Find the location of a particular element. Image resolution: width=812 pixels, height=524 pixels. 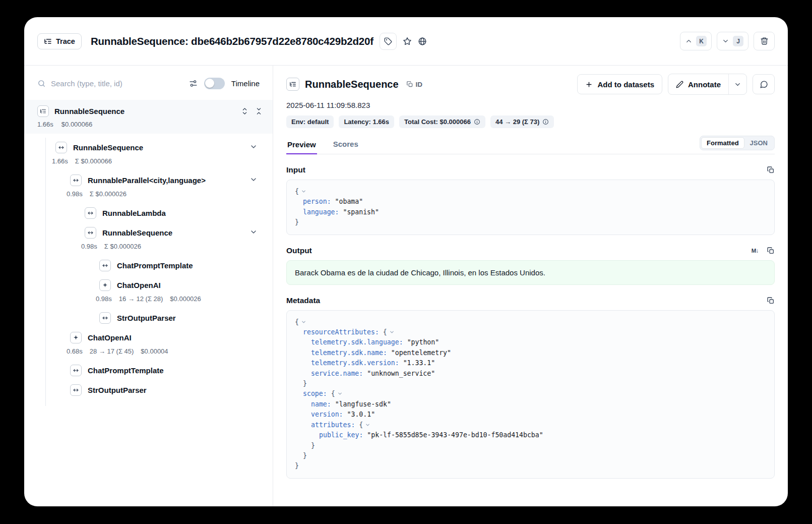

json-line: attributes:{ is located at coordinates (530, 425).